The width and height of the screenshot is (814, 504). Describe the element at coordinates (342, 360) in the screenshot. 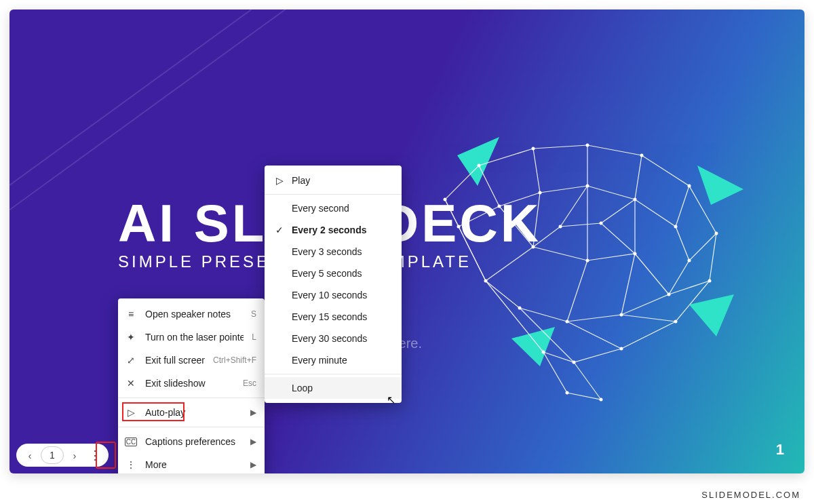

I see `submenu-item-label: Every minute` at that location.